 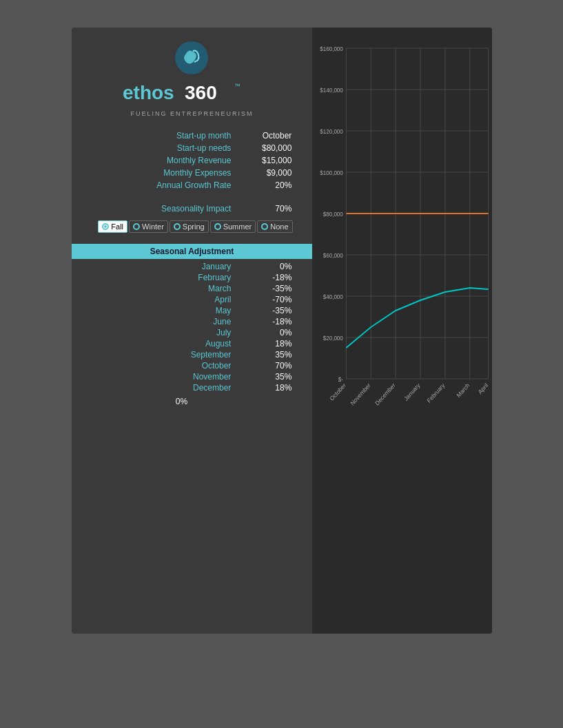 What do you see at coordinates (192, 402) in the screenshot?
I see `avg-row: 0%` at bounding box center [192, 402].